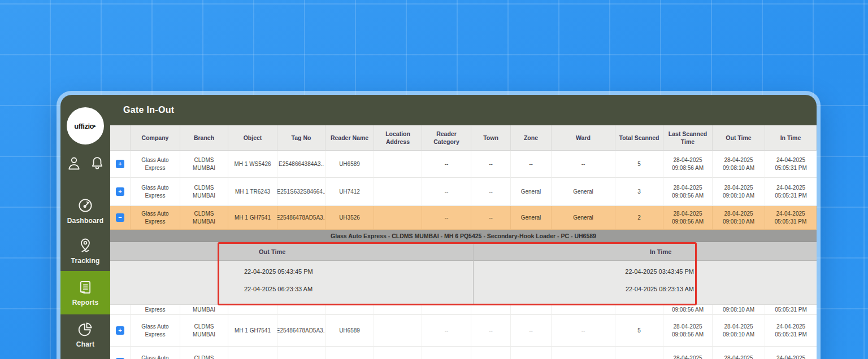 Image resolution: width=868 pixels, height=359 pixels. Describe the element at coordinates (302, 310) in the screenshot. I see `cell-tag-no` at that location.